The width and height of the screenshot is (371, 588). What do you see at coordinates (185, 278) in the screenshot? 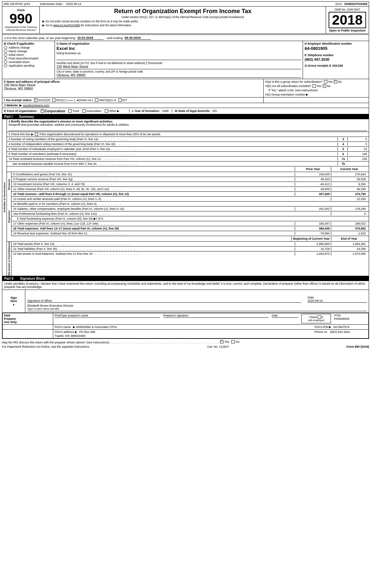
I see `part2-header: Part II Signature Block` at bounding box center [185, 278].